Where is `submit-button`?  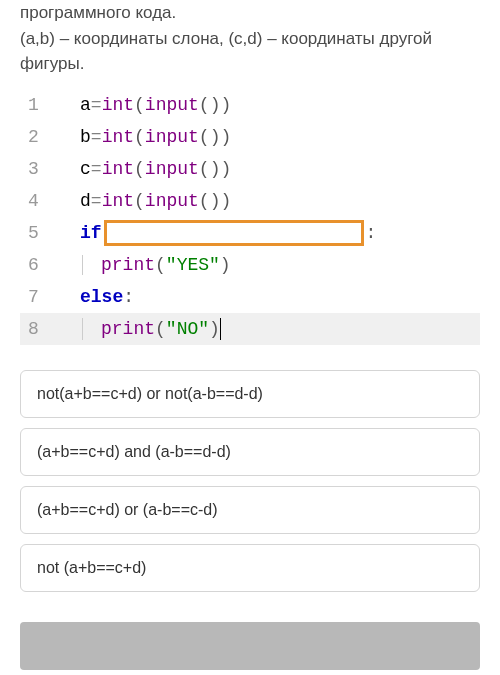 submit-button is located at coordinates (250, 646).